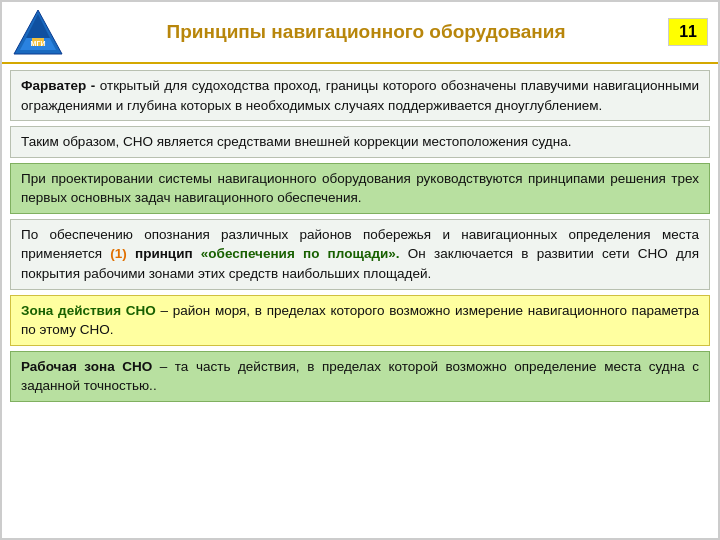  I want to click on block-farwater: Фарватер - открытый для судоходства прох…, so click(360, 96).